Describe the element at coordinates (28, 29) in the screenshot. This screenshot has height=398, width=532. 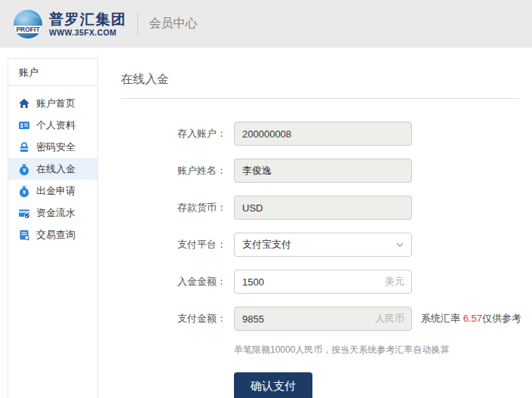
I see `logo-brand-en-text: PROFIT` at that location.